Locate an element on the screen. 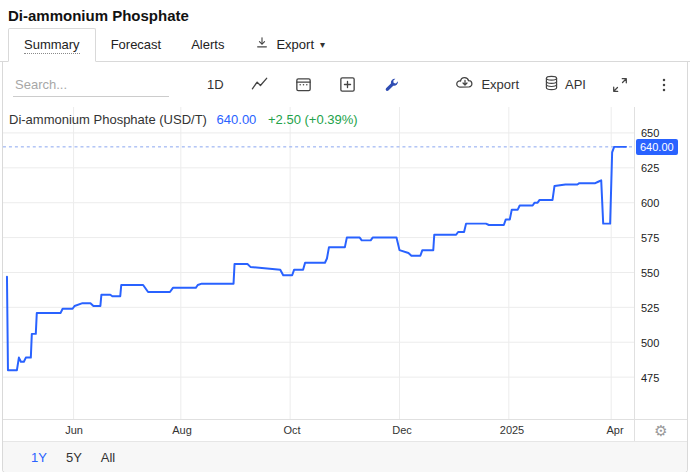 The image size is (690, 472). tab-summary: Summary is located at coordinates (52, 45).